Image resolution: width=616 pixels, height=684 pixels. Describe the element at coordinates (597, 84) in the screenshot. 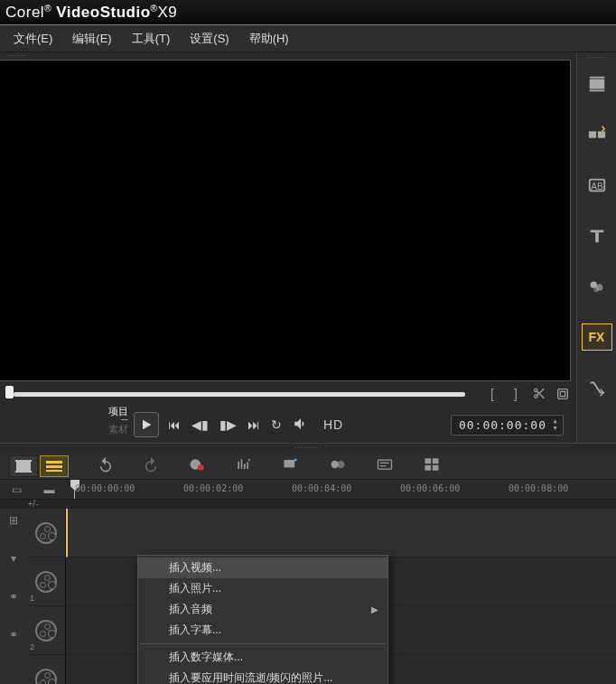

I see `lib-media-tab` at that location.